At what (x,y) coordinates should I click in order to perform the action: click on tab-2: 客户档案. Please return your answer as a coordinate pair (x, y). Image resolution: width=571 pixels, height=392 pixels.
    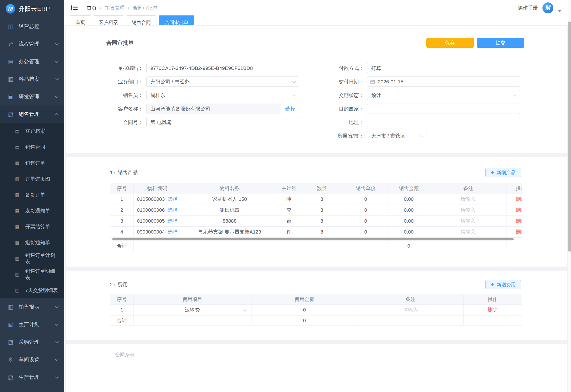
    Looking at the image, I should click on (108, 20).